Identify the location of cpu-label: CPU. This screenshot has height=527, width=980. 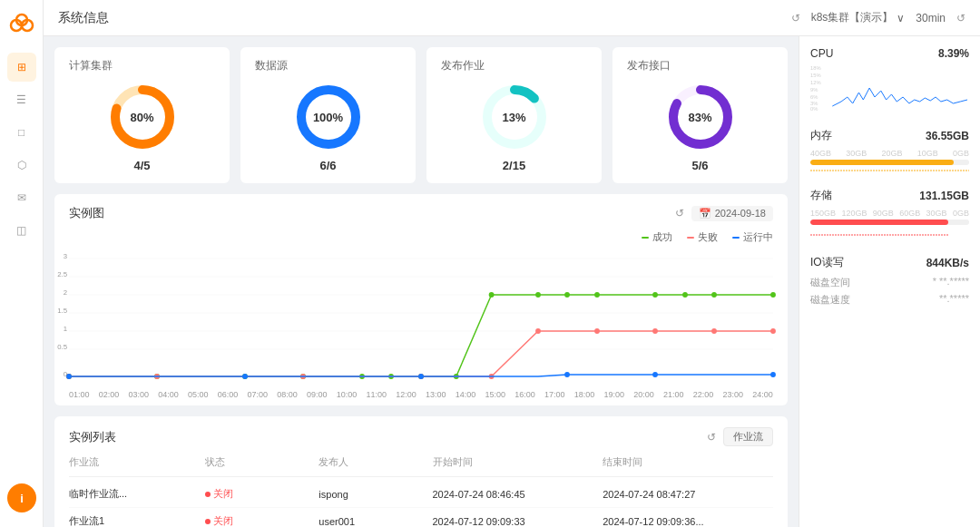
(822, 54).